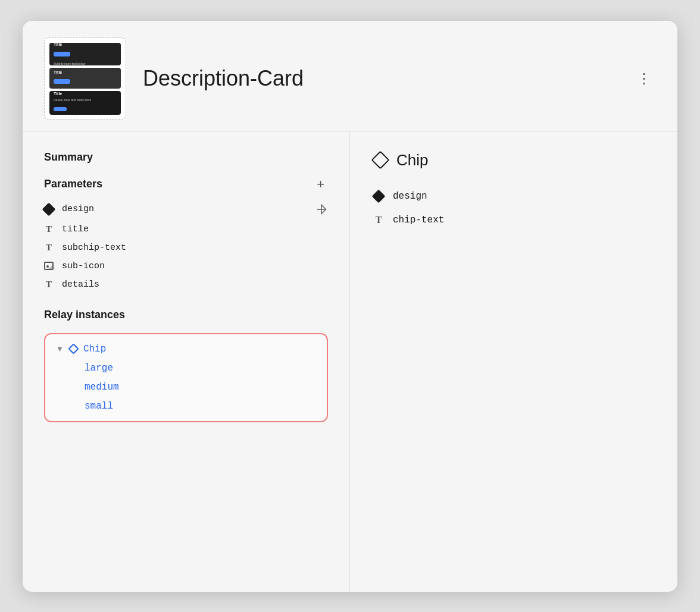  Describe the element at coordinates (418, 220) in the screenshot. I see `right-param-name-chip-text: chip-text` at that location.